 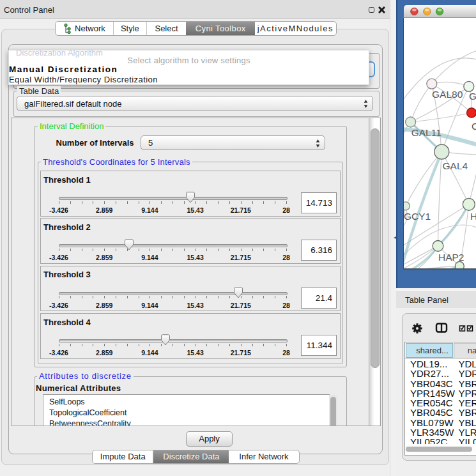 What do you see at coordinates (447, 95) in the screenshot?
I see `svg-text: GAL80` at bounding box center [447, 95].